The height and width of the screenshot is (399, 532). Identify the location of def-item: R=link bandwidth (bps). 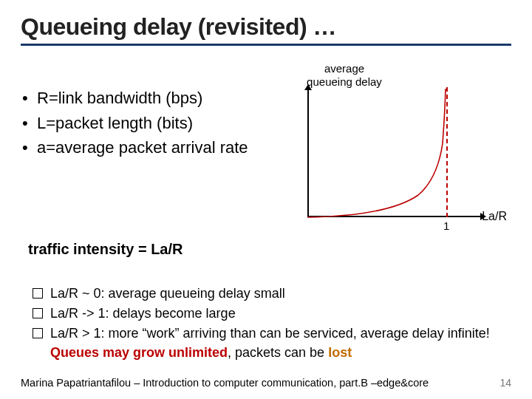
(135, 98).